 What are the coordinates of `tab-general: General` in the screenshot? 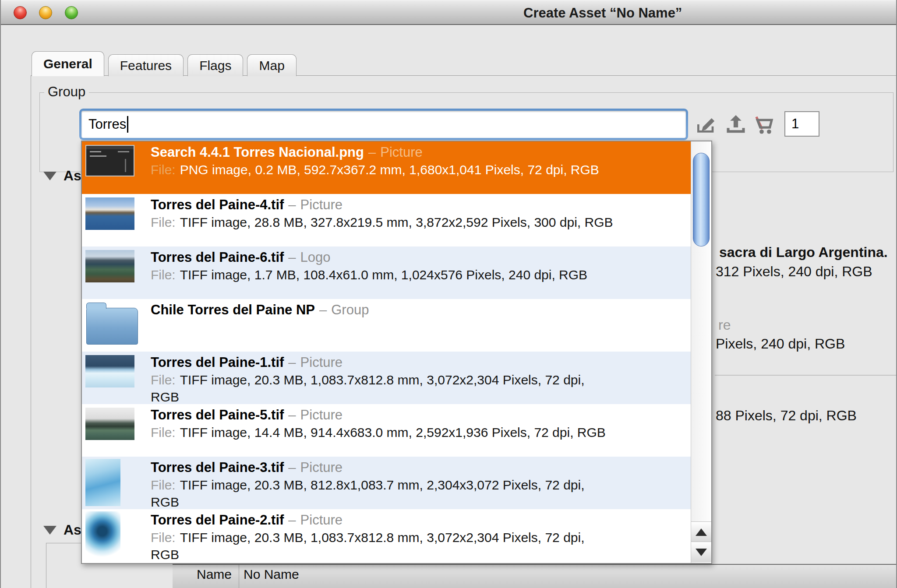 It's located at (68, 64).